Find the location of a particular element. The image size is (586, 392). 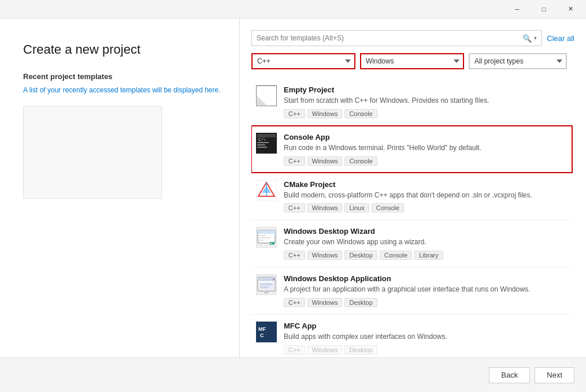

search-dropdown-icon: ▾ is located at coordinates (535, 38).